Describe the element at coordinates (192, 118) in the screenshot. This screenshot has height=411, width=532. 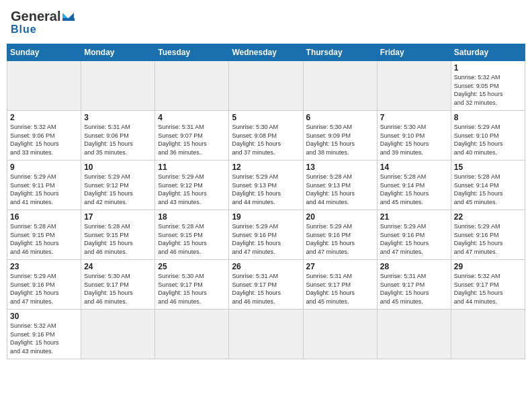
I see `day-number: 4` at that location.